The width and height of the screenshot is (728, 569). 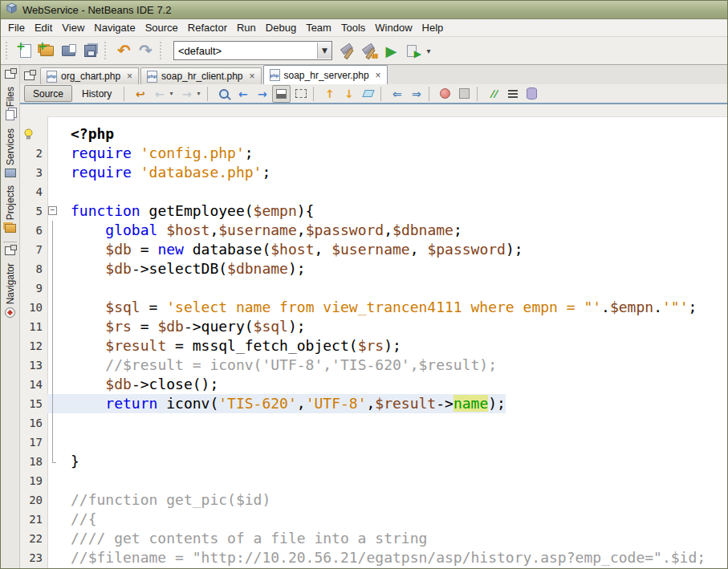 I want to click on code-text: //function get_pic($id), so click(x=165, y=500).